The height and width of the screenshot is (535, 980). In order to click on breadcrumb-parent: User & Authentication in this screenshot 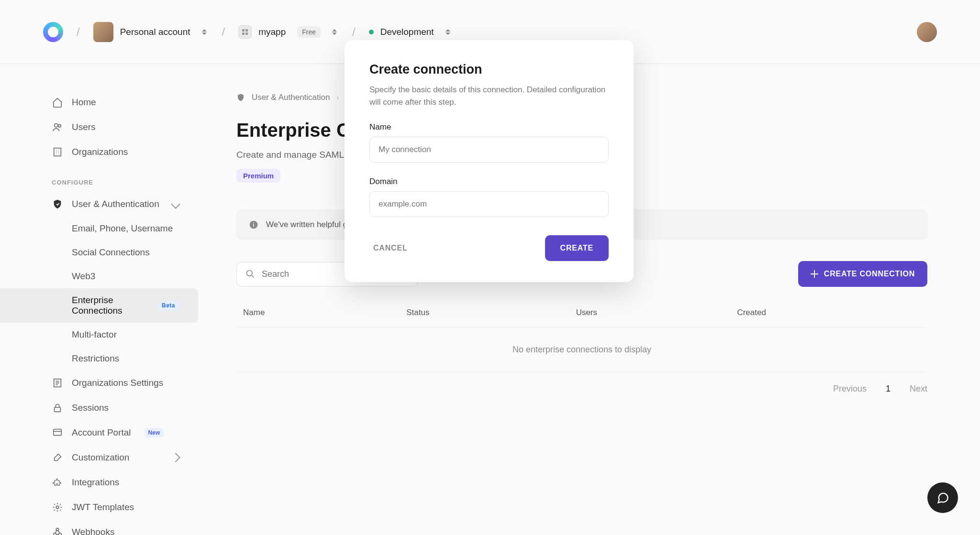, I will do `click(291, 98)`.